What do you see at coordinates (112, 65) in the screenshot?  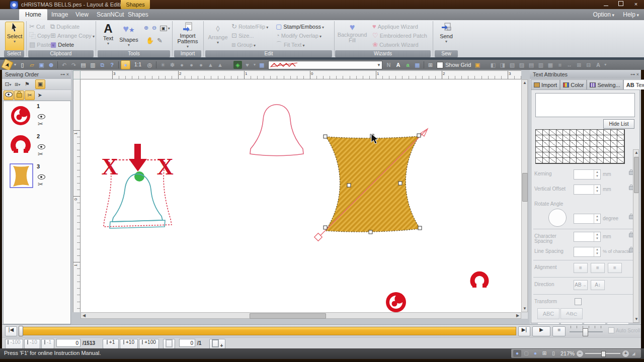 I see `help-icon: ?` at bounding box center [112, 65].